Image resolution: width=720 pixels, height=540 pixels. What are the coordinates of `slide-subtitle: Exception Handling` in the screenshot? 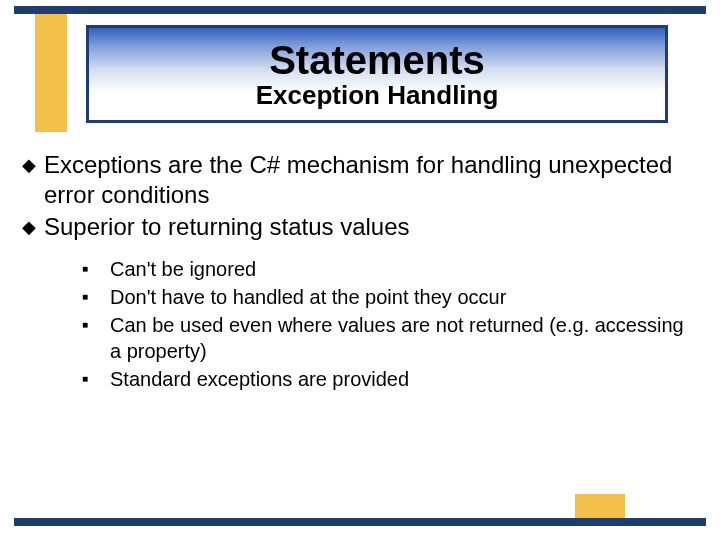 It's located at (378, 96).